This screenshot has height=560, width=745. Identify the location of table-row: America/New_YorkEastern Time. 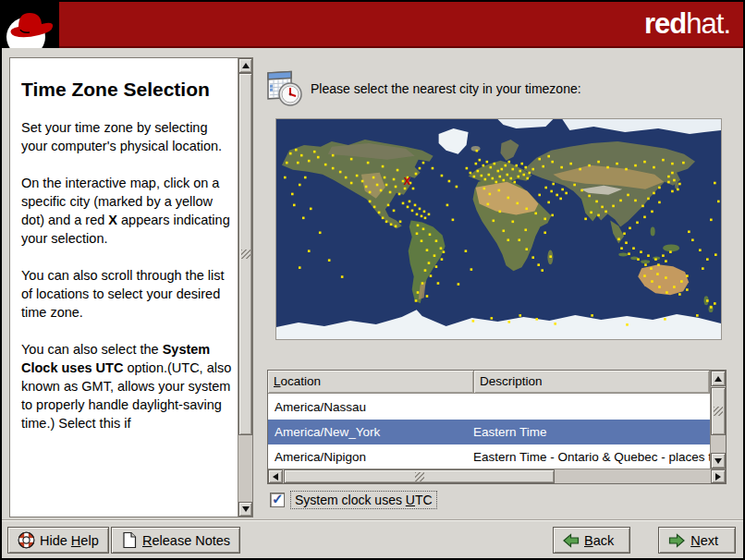
(490, 432).